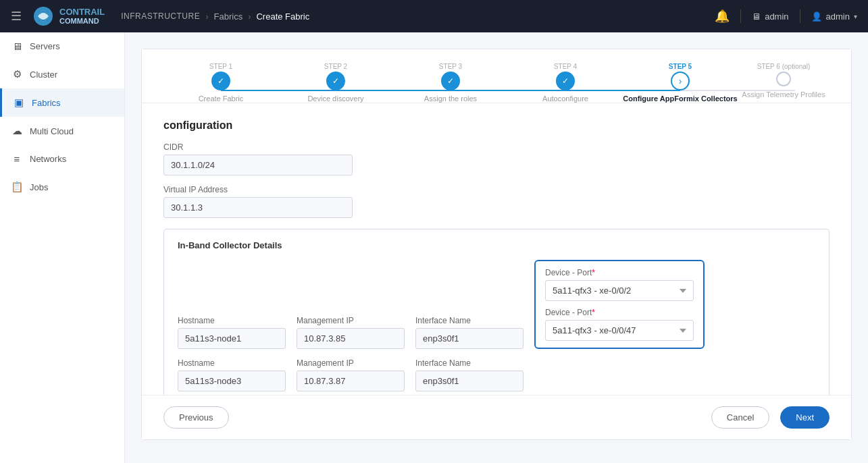 This screenshot has width=868, height=463. I want to click on logo-icon, so click(43, 16).